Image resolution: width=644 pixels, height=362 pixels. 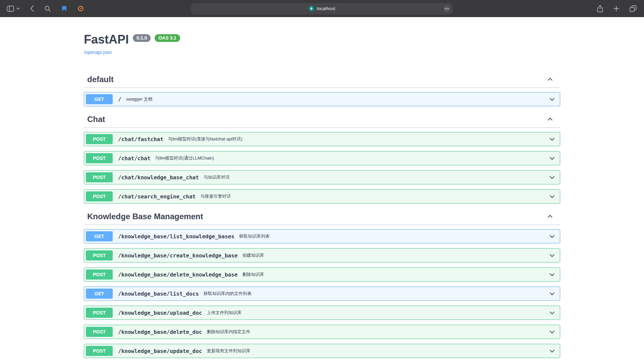 What do you see at coordinates (178, 275) in the screenshot?
I see `operation-path: /knowledge_base/delete_knowledge_base` at bounding box center [178, 275].